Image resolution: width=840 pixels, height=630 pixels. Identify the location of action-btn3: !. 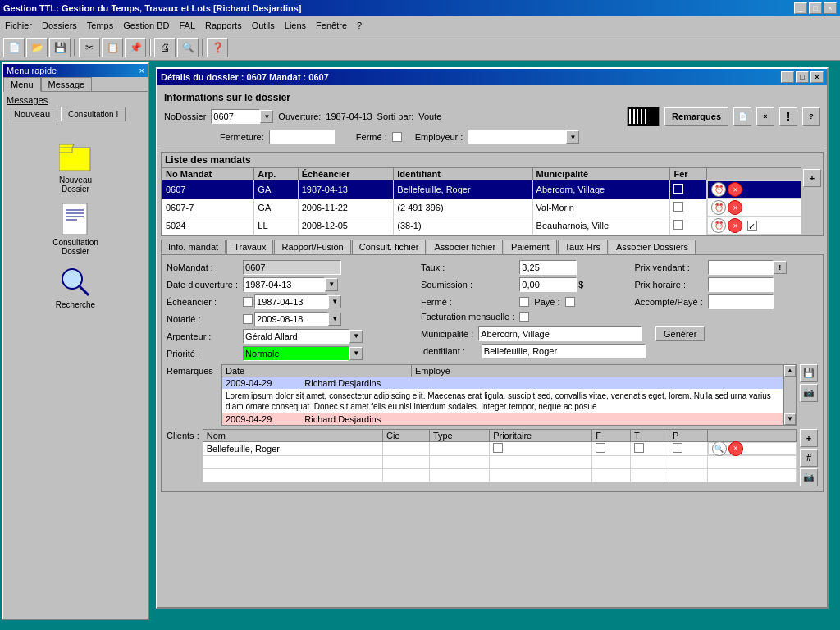
(788, 116).